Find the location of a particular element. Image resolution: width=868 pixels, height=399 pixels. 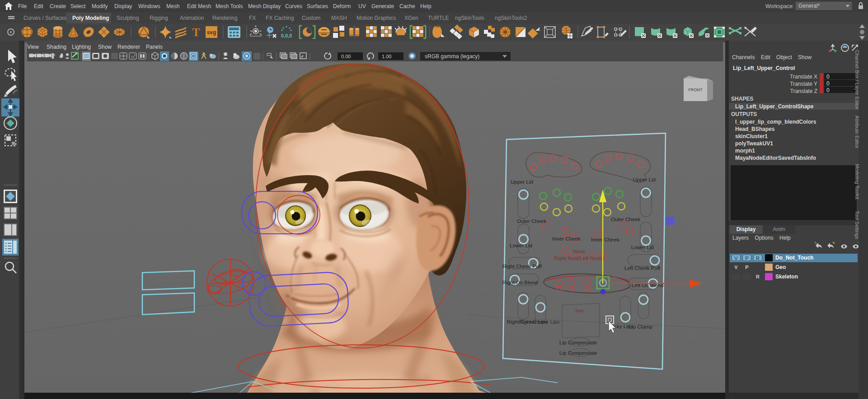

svg-text: Left Cheek Puff is located at coordinates (643, 268).